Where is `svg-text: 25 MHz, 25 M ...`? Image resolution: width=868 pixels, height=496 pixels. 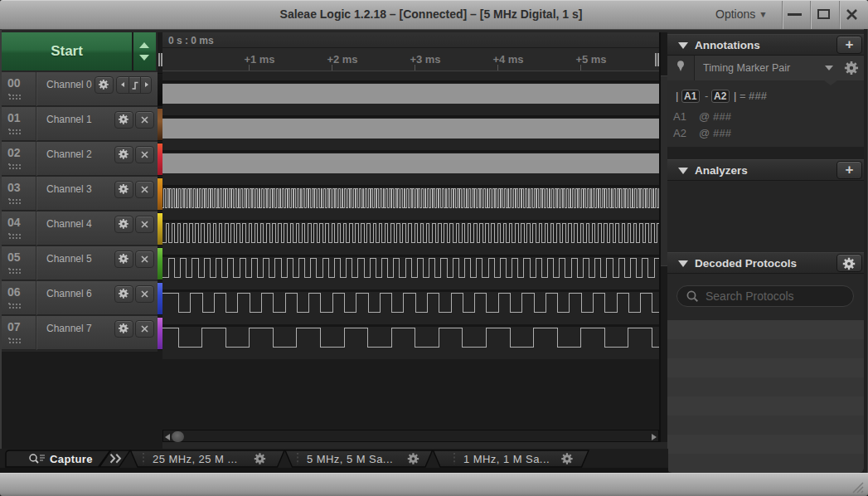
svg-text: 25 MHz, 25 M ... is located at coordinates (196, 460).